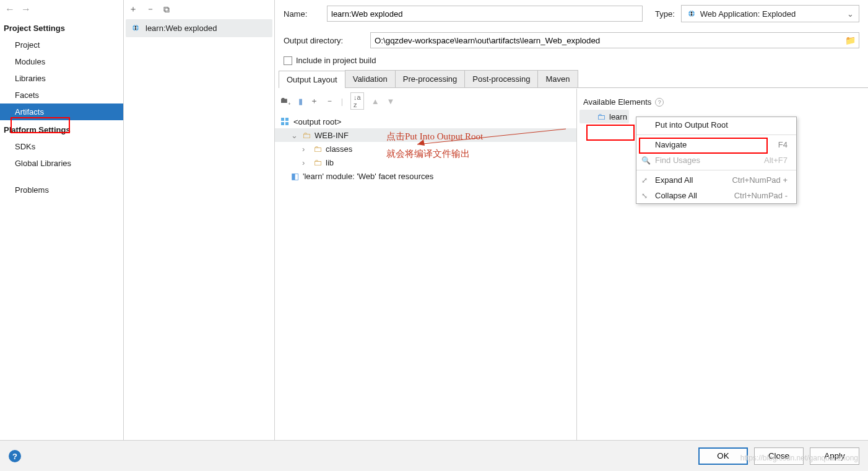 The width and height of the screenshot is (868, 471). Describe the element at coordinates (329, 162) in the screenshot. I see `lib-label: lib` at that location.